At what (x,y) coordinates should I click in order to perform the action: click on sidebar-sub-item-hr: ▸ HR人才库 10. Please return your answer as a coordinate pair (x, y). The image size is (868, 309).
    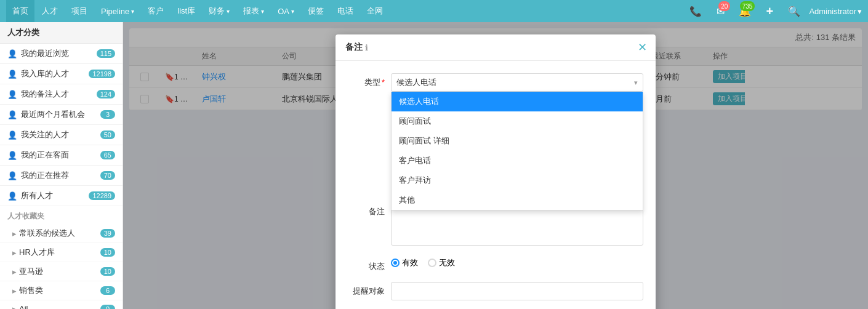
    Looking at the image, I should click on (62, 252).